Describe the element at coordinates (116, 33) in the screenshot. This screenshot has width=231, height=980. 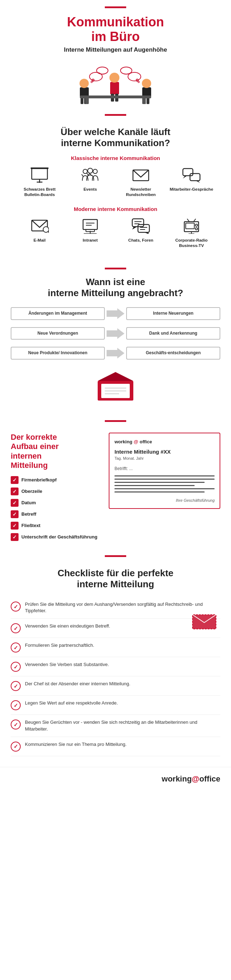
I see `title-section: Kommunikation im Büro Interne Mitteilung…` at that location.